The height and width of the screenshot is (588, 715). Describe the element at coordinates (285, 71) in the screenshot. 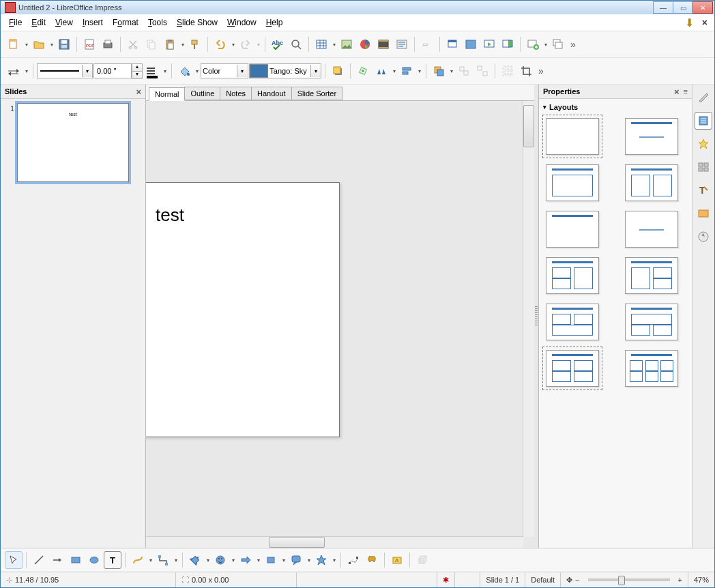

I see `fill-color-combo: ▾` at that location.